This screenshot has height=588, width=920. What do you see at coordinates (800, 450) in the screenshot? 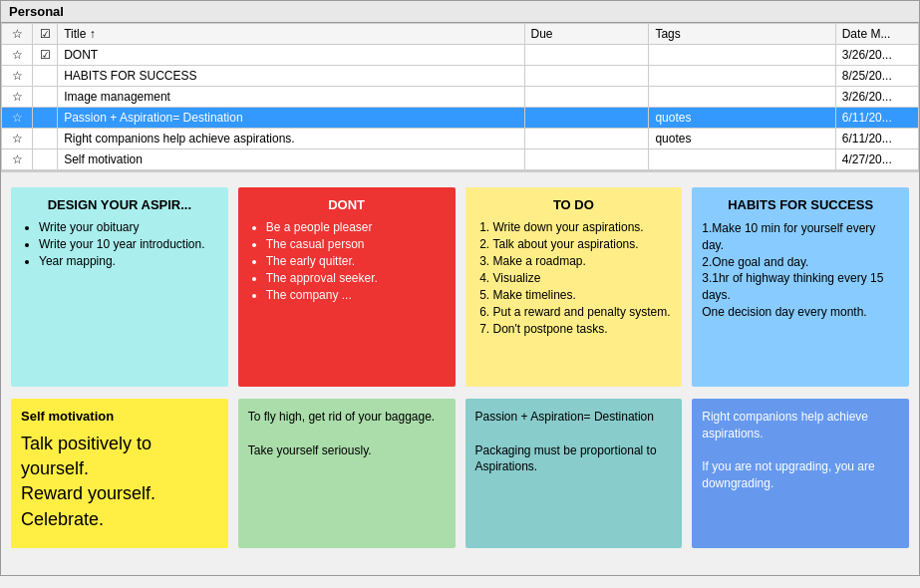
I see `sticky-body-companions: Right companions help achieve aspiration…` at bounding box center [800, 450].